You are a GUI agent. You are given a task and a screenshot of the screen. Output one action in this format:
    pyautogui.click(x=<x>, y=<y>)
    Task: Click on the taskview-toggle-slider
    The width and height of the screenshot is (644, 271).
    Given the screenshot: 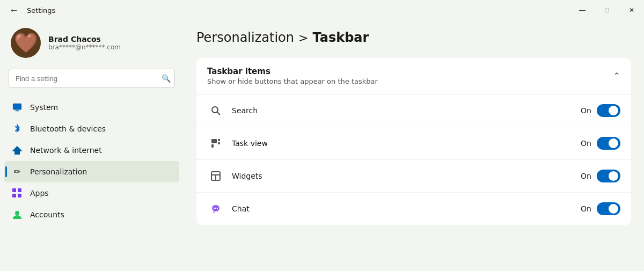 What is the action you would take?
    pyautogui.click(x=609, y=143)
    